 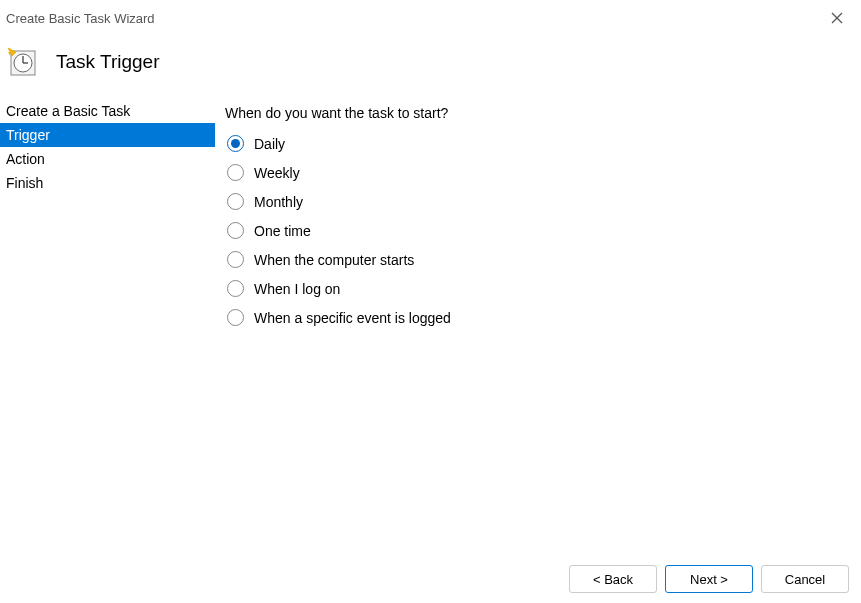 I want to click on prompt-text: When do you want the task to start?, so click(x=538, y=113).